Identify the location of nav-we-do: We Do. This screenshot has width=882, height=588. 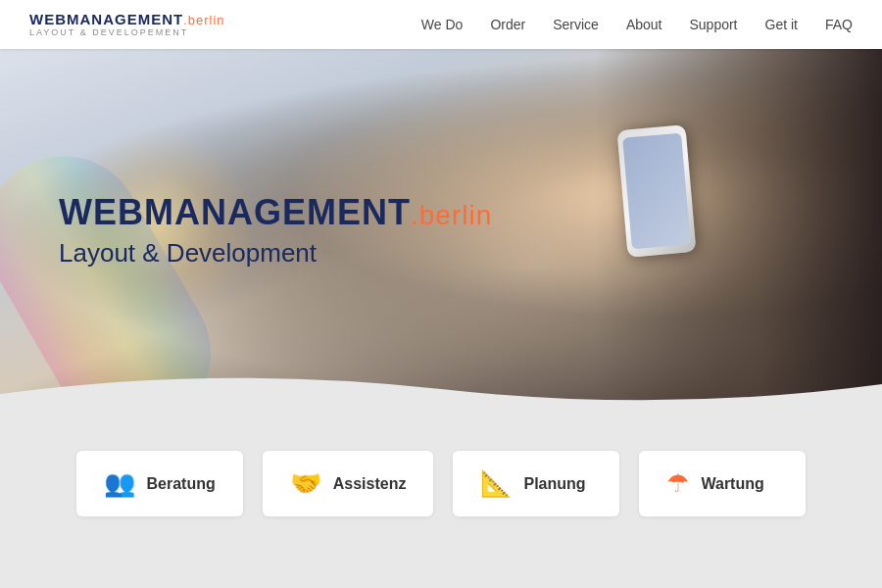
(443, 24).